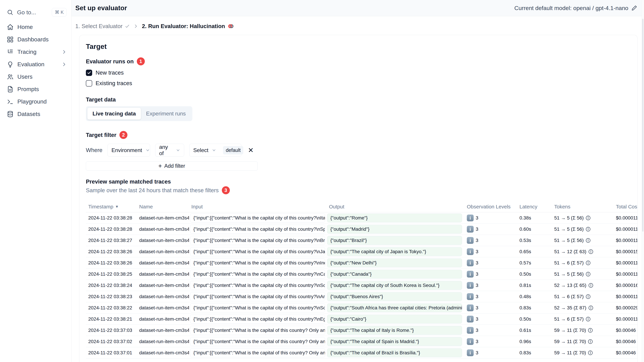  Describe the element at coordinates (170, 150) in the screenshot. I see `filter-operator-select: any of` at that location.